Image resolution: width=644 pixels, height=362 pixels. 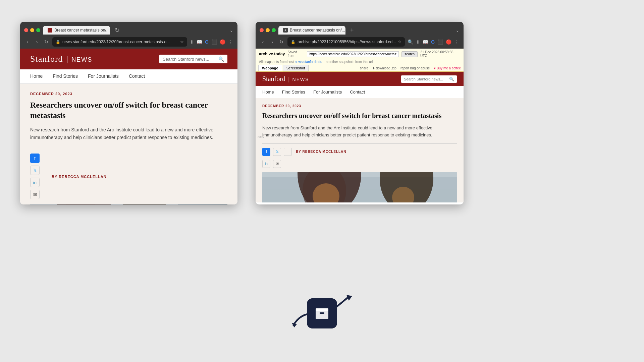 I want to click on forward-button-1: ›, so click(x=37, y=42).